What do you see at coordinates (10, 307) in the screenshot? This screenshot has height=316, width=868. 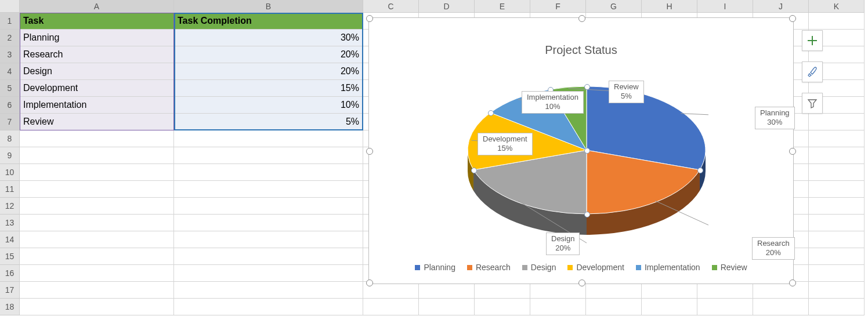 I see `row-header: 18` at bounding box center [10, 307].